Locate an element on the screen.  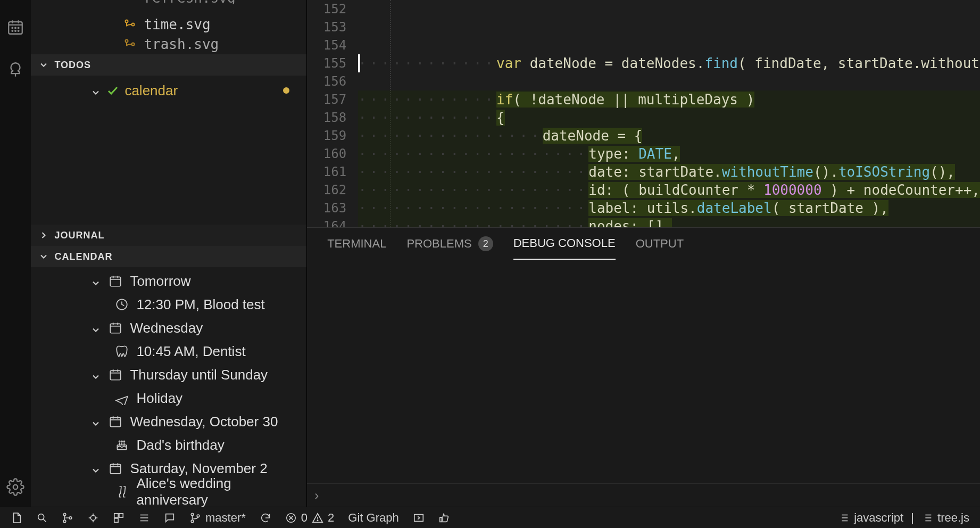
tab-output: OUTPUT is located at coordinates (660, 244).